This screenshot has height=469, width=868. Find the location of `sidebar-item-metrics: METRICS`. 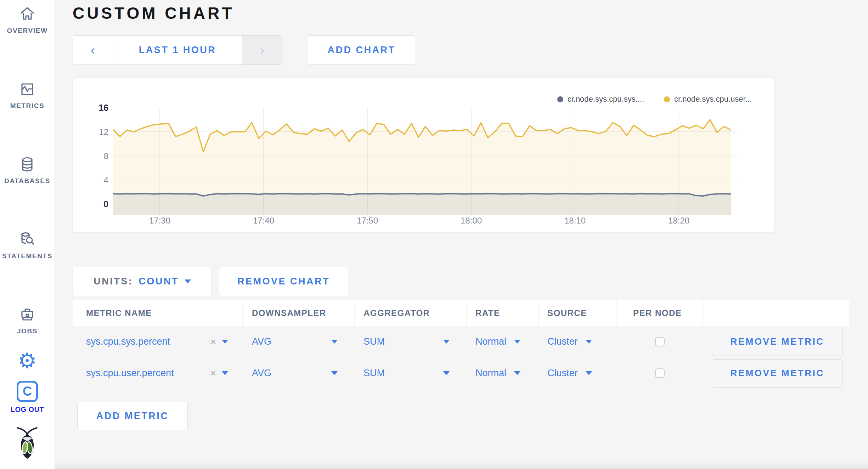

sidebar-item-metrics: METRICS is located at coordinates (27, 95).